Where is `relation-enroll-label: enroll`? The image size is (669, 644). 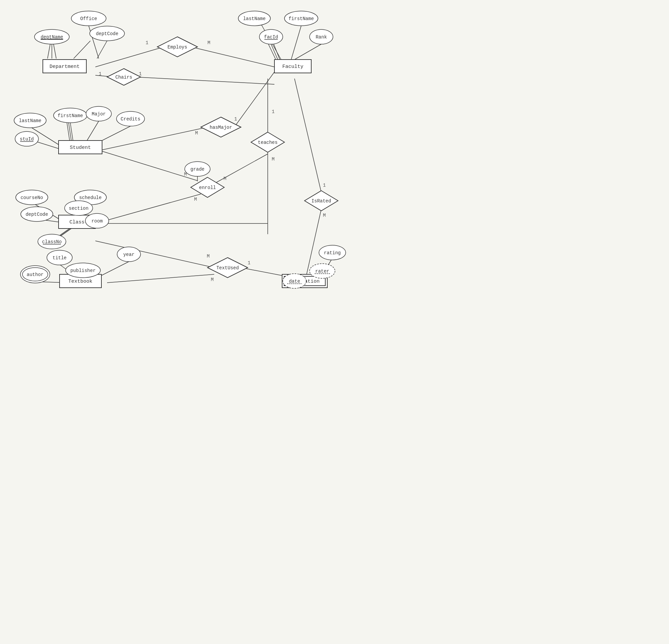 relation-enroll-label: enroll is located at coordinates (208, 188).